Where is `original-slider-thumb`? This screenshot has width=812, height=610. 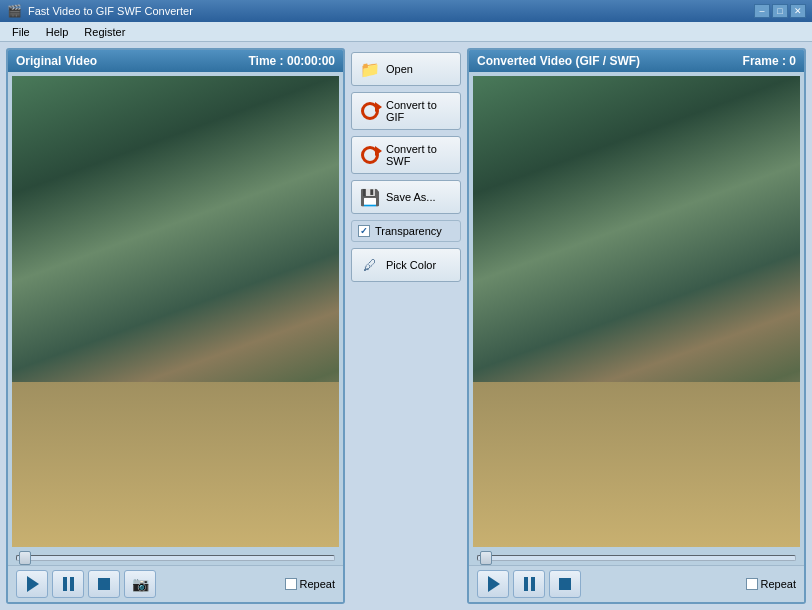 original-slider-thumb is located at coordinates (25, 558).